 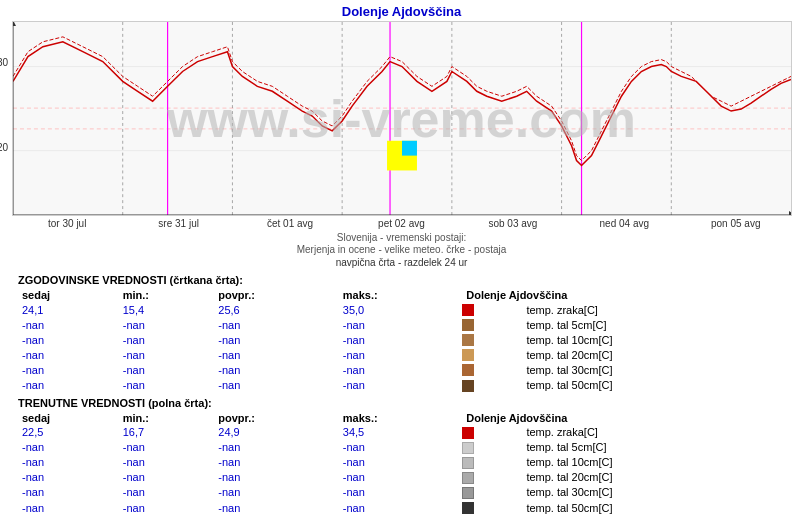 I want to click on x-label-0: tor 30 jul, so click(x=68, y=224).